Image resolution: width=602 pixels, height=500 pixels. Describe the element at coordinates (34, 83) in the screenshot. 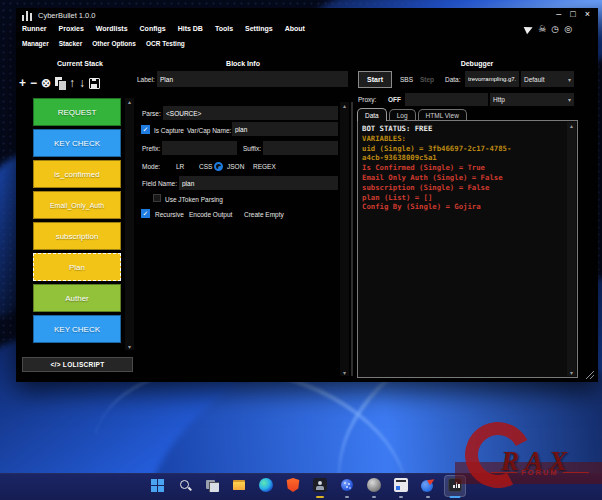

I see `remove-block-icon: −` at that location.